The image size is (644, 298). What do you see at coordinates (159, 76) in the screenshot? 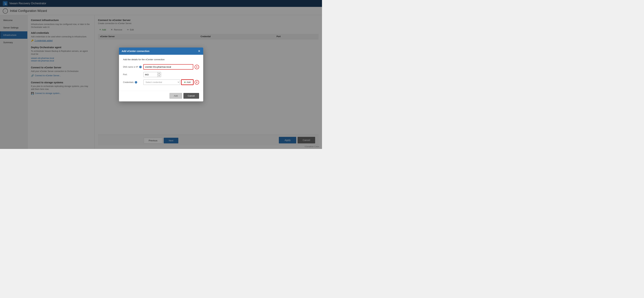
I see `port-down-button: ▼` at bounding box center [159, 76].